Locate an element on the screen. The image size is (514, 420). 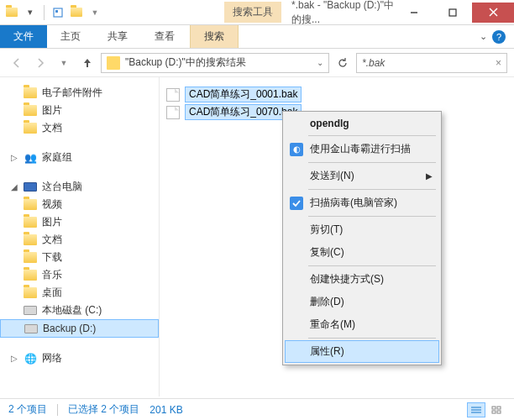
status-size: 201 KB is located at coordinates (166, 410).